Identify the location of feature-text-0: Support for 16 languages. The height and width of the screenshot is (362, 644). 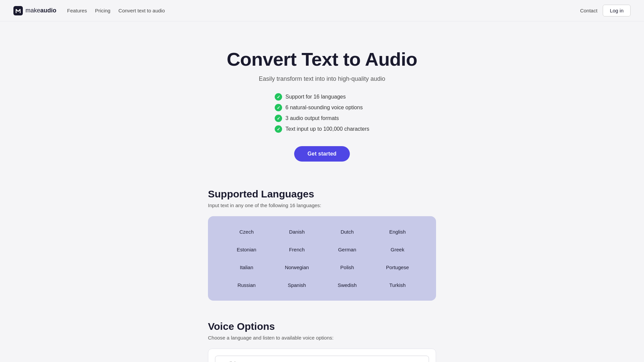
(316, 97).